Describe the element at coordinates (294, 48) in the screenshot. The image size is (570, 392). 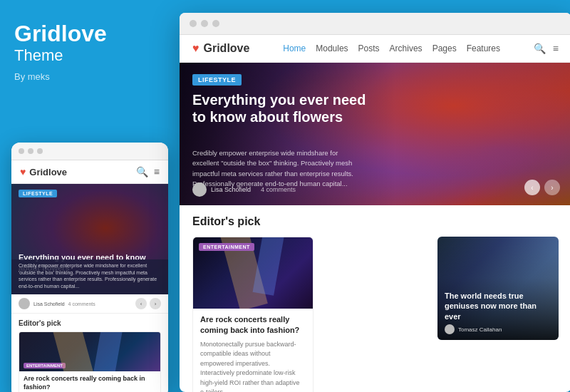
I see `nav-link-home: Home` at that location.